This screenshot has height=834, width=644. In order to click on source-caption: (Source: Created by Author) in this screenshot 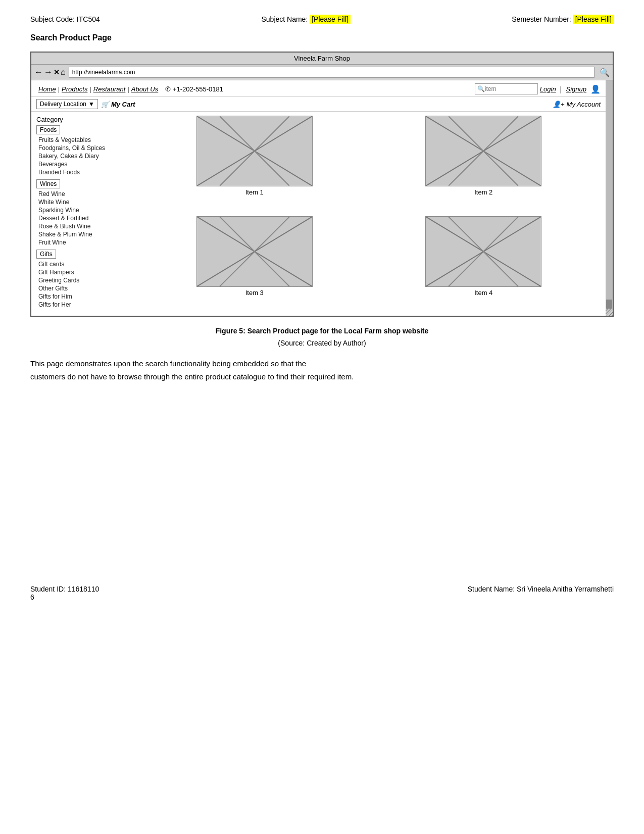, I will do `click(322, 343)`.